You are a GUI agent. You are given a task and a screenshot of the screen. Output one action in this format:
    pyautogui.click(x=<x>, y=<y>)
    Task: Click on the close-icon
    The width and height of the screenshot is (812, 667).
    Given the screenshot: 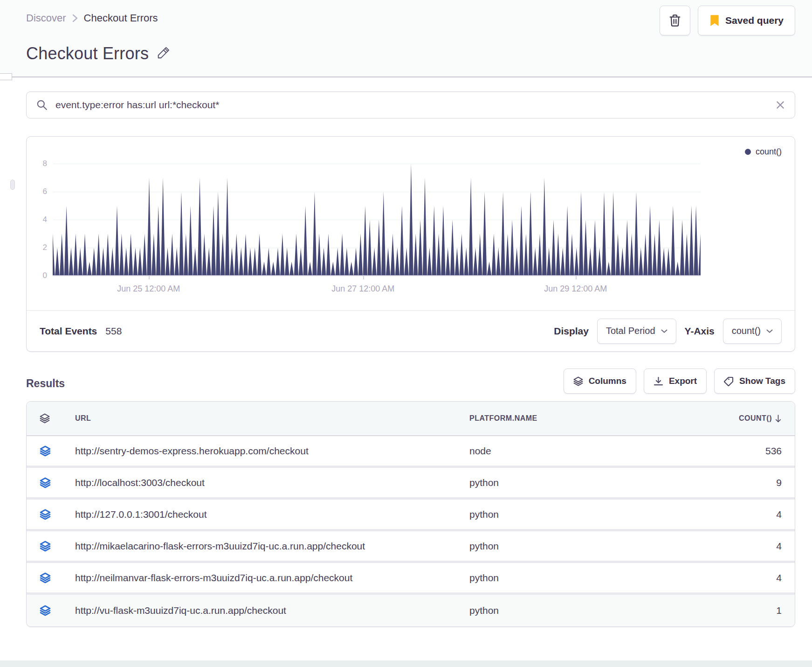 What is the action you would take?
    pyautogui.click(x=780, y=105)
    